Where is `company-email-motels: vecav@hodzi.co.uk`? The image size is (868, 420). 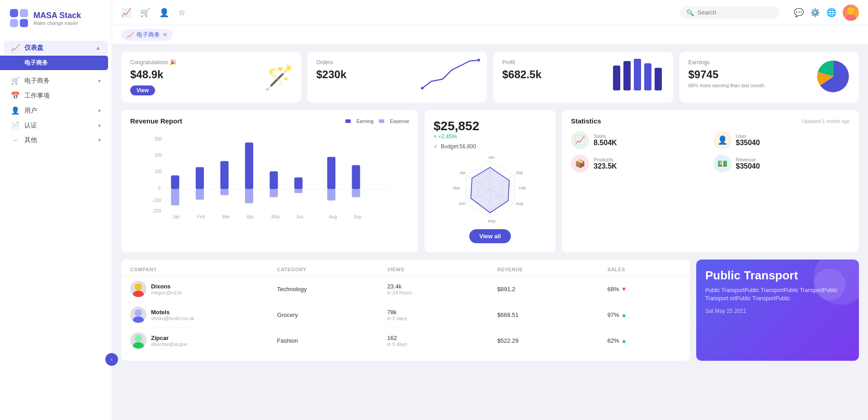 company-email-motels: vecav@hodzi.co.uk is located at coordinates (173, 318).